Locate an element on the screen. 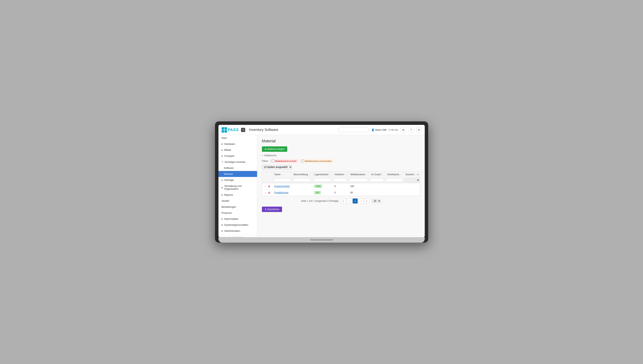 The width and height of the screenshot is (643, 364). filter-im-zulauf-cell is located at coordinates (377, 180).